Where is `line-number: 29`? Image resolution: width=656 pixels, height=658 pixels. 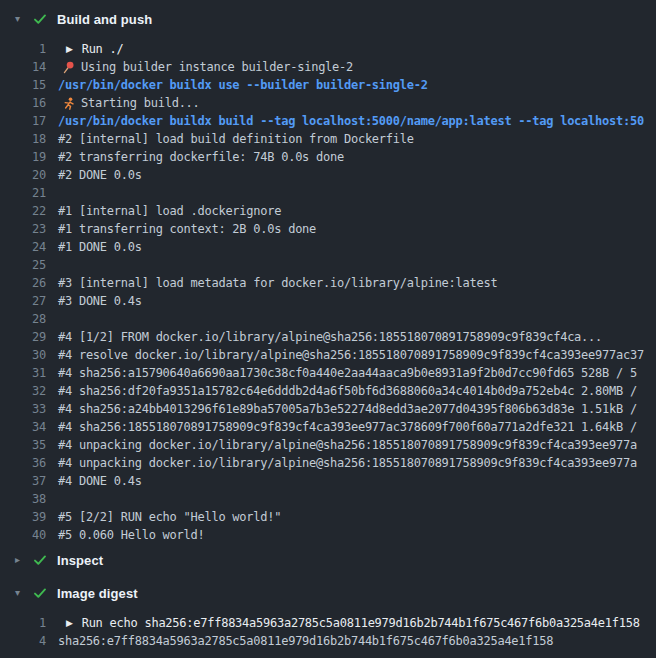
line-number: 29 is located at coordinates (23, 337).